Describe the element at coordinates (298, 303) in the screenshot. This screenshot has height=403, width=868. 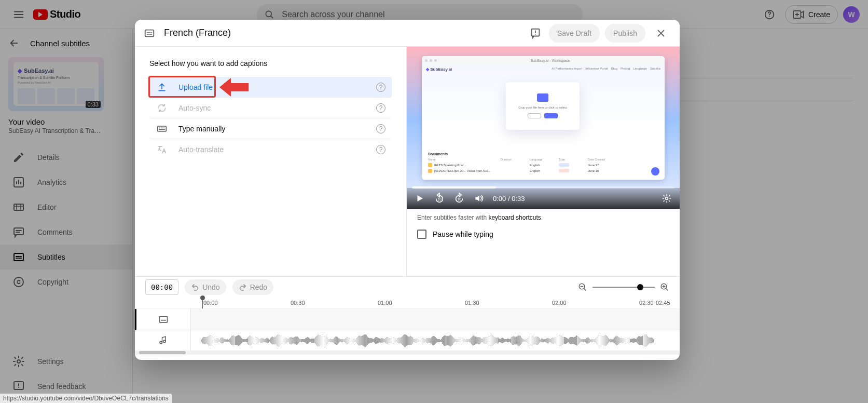
I see `tick: 00:30` at that location.